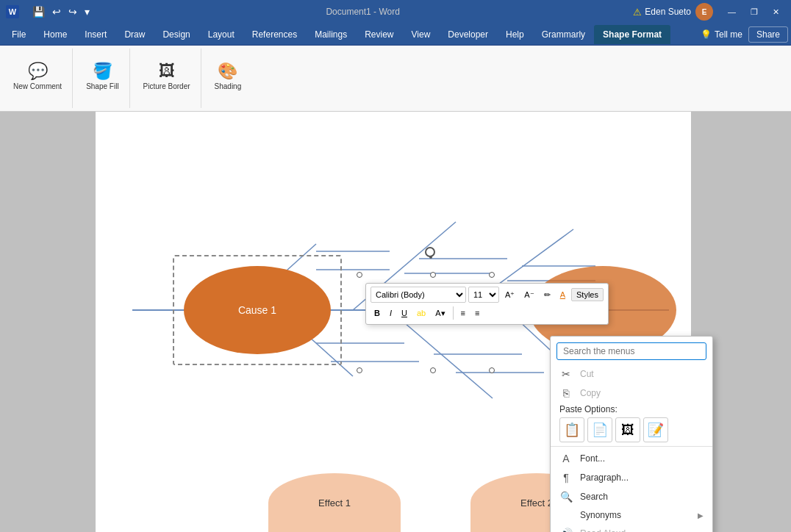 The height and width of the screenshot is (532, 791). I want to click on save-button: 💾, so click(38, 12).